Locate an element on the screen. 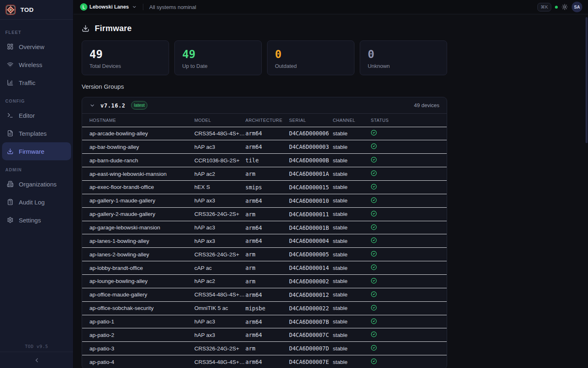 The width and height of the screenshot is (588, 368). device-row: ap-office-sobchak-securityOmniTIK 5 acmi… is located at coordinates (265, 308).